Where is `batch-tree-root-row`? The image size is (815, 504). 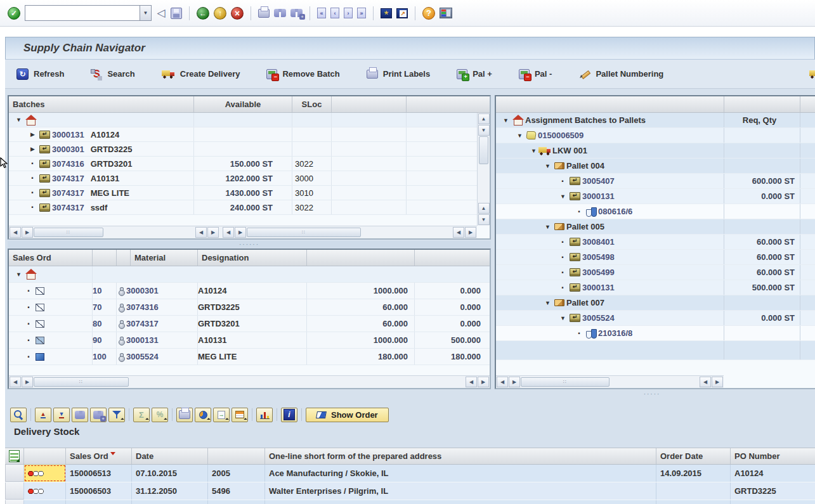
batch-tree-root-row is located at coordinates (249, 120).